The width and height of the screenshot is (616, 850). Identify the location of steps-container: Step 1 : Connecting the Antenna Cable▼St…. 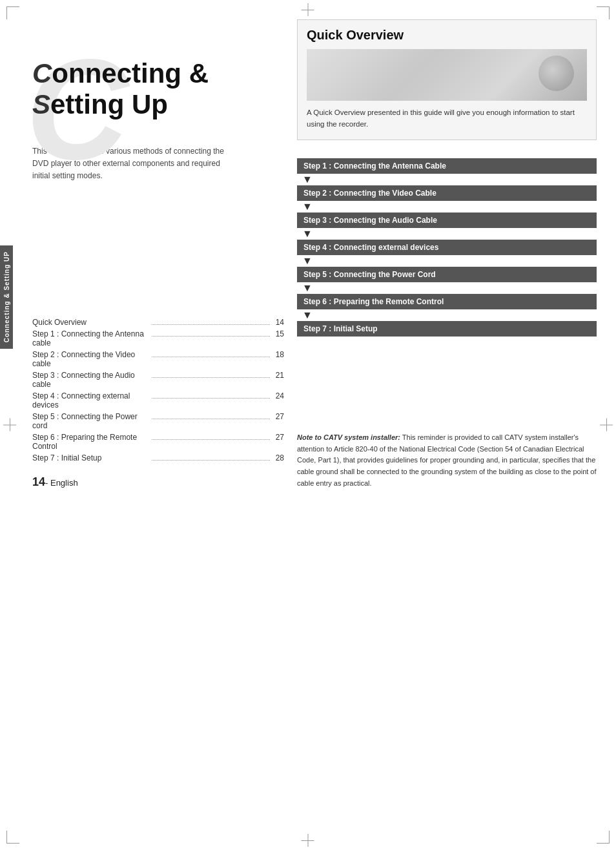
(447, 247).